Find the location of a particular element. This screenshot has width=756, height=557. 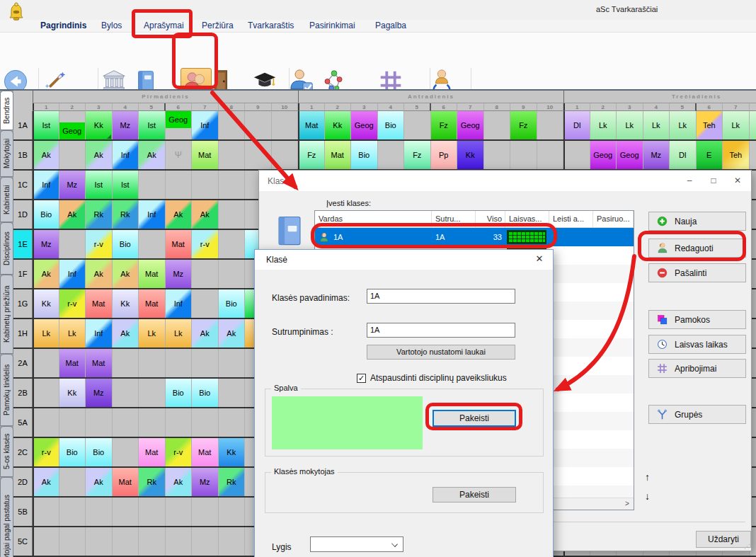

apribojimai-button: Apribojimai is located at coordinates (697, 368).